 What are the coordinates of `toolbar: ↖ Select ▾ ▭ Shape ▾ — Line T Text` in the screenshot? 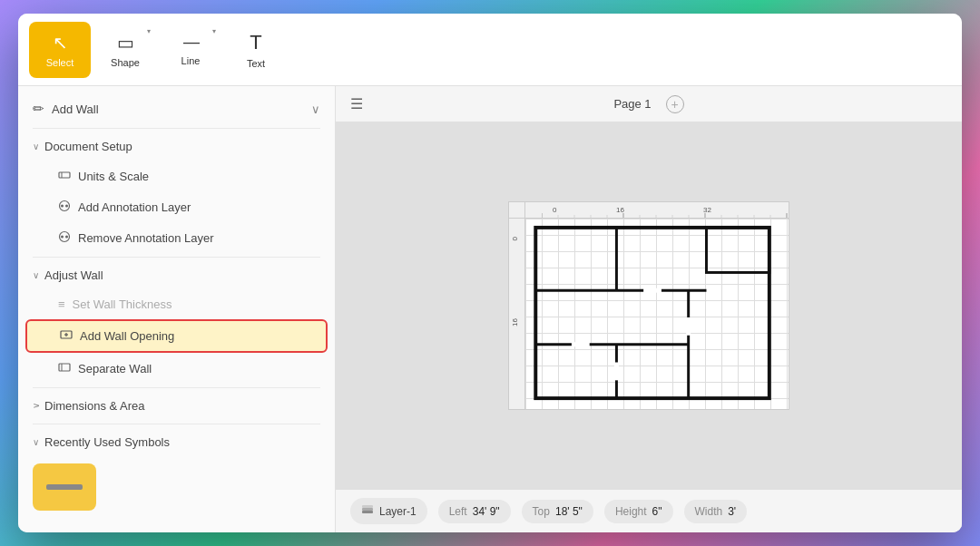 It's located at (490, 50).